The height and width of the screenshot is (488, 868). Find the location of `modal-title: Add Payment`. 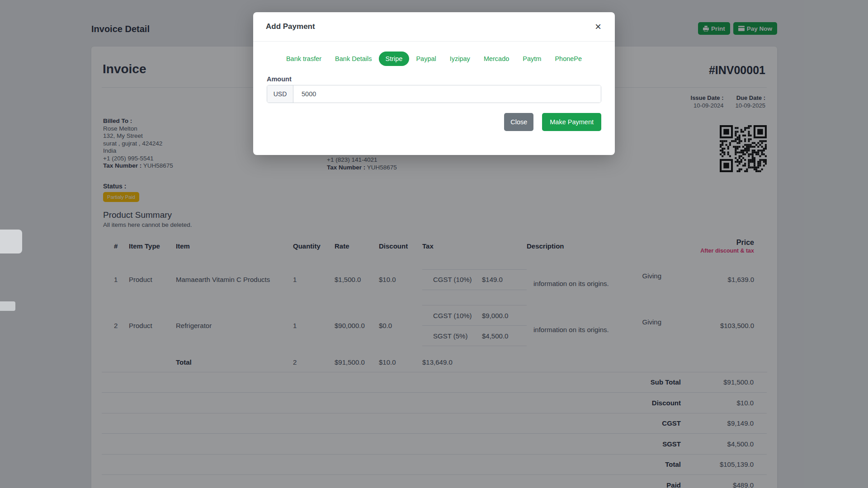

modal-title: Add Payment is located at coordinates (290, 27).